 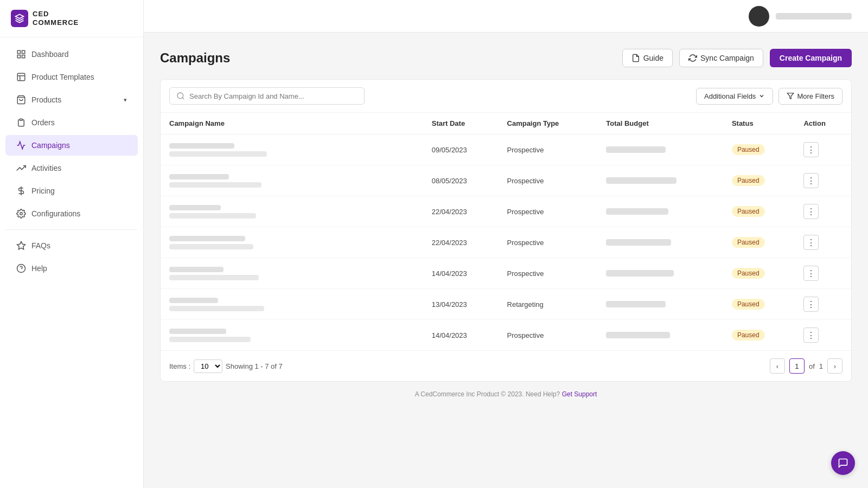 I want to click on page-footer: A CedCommerce Inc Product © 2023. Need H…, so click(x=506, y=394).